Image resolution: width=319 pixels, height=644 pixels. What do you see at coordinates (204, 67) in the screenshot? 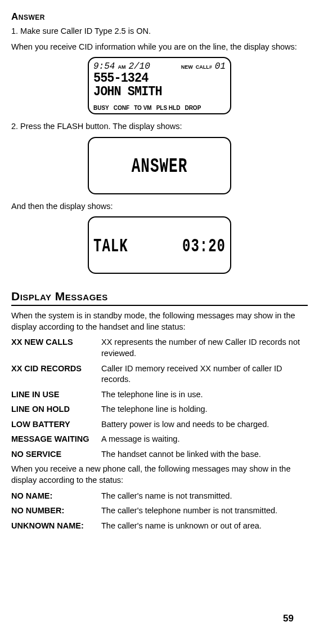
I see `lcd1-call-label: CALL#` at bounding box center [204, 67].